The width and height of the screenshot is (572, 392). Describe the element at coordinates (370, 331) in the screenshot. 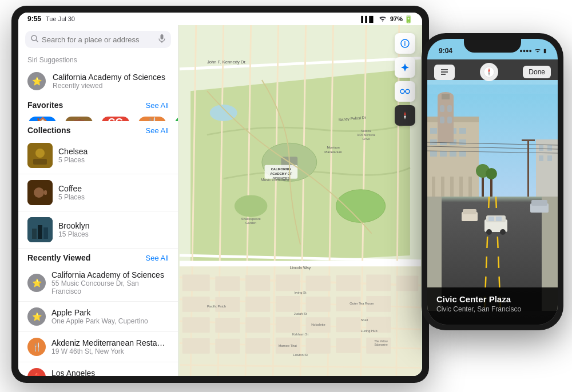

I see `svg-text: Lucing Hub` at that location.